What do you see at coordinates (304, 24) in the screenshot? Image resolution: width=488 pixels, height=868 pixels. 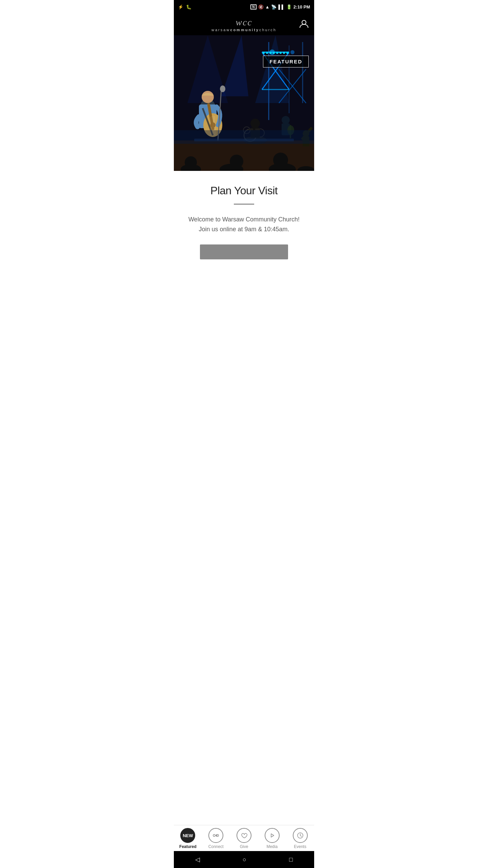 I see `profile-button` at bounding box center [304, 24].